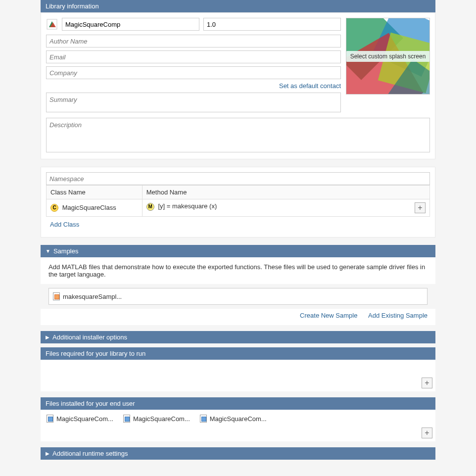  Describe the element at coordinates (72, 6) in the screenshot. I see `library-info-title: Library information` at that location.